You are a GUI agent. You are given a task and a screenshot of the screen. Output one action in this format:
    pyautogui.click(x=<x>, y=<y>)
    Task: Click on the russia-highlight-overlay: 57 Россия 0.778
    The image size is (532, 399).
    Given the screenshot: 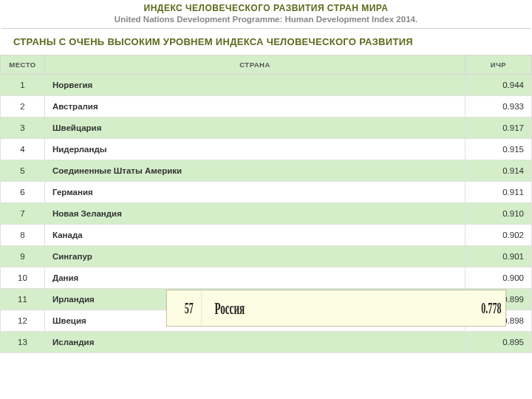 What is the action you would take?
    pyautogui.click(x=336, y=308)
    